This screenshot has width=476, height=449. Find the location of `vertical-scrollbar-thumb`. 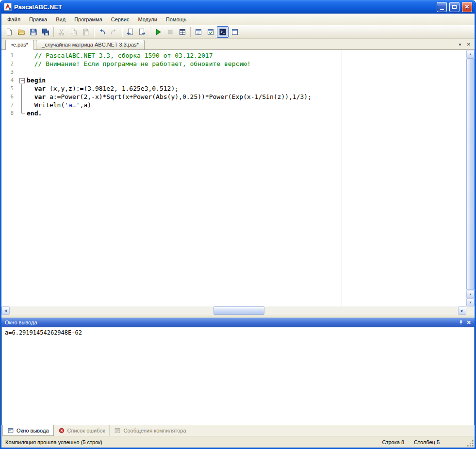

vertical-scrollbar-thumb is located at coordinates (471, 174).